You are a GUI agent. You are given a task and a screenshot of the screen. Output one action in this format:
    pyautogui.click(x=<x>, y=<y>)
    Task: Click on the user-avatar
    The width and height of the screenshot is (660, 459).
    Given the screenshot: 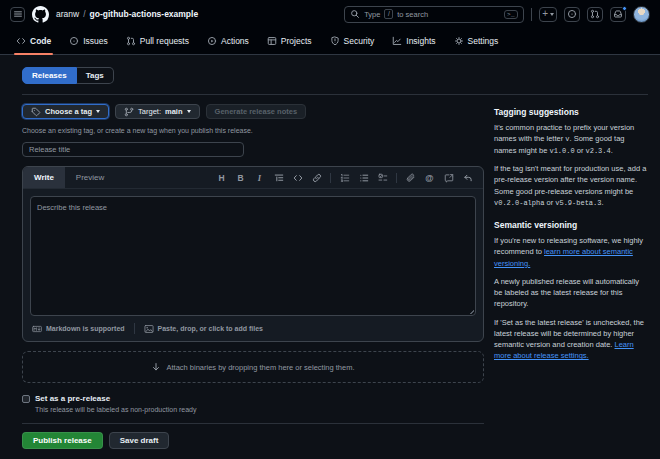 What is the action you would take?
    pyautogui.click(x=642, y=14)
    